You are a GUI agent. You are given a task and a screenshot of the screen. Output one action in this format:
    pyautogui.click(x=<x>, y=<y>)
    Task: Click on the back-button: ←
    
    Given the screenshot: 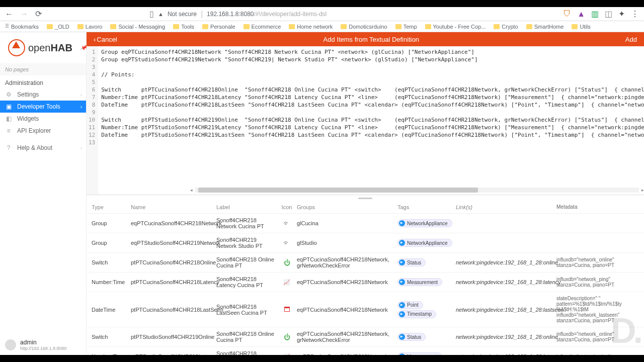 What is the action you would take?
    pyautogui.click(x=9, y=14)
    